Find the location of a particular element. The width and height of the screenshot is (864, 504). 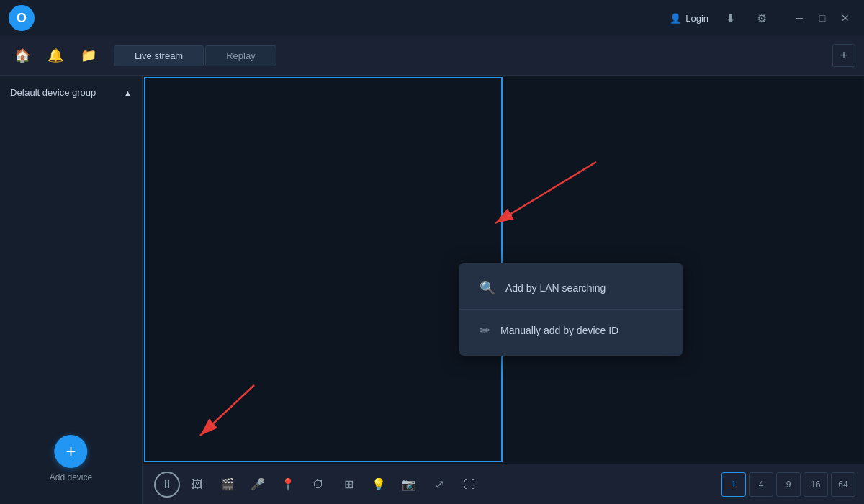

layout-4-button: 4 is located at coordinates (761, 485).